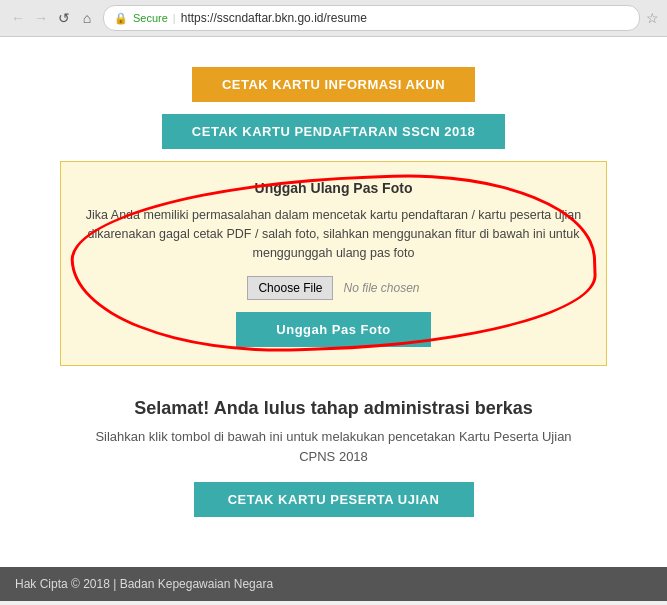 The width and height of the screenshot is (667, 605). Describe the element at coordinates (334, 500) in the screenshot. I see `cetak-kartu-peserta-button: CETAK KARTU PESERTA UJIAN` at that location.